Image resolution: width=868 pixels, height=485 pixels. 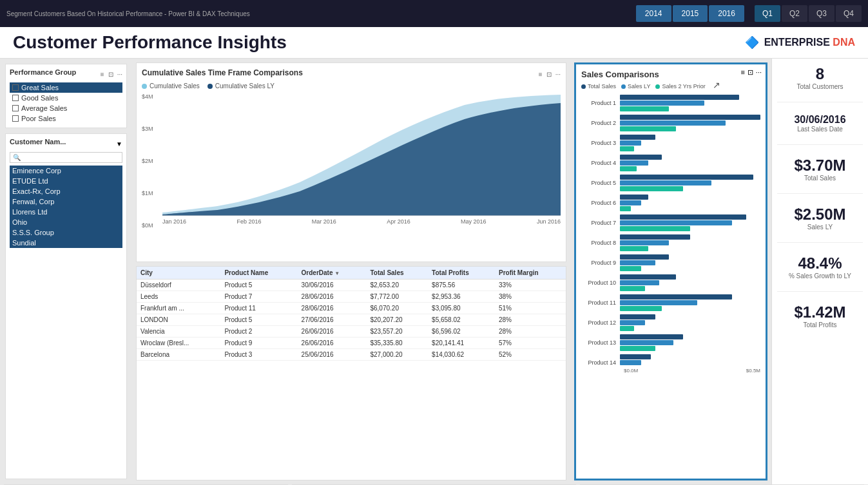 What do you see at coordinates (558, 75) in the screenshot?
I see `chart-more-icon: ···` at bounding box center [558, 75].